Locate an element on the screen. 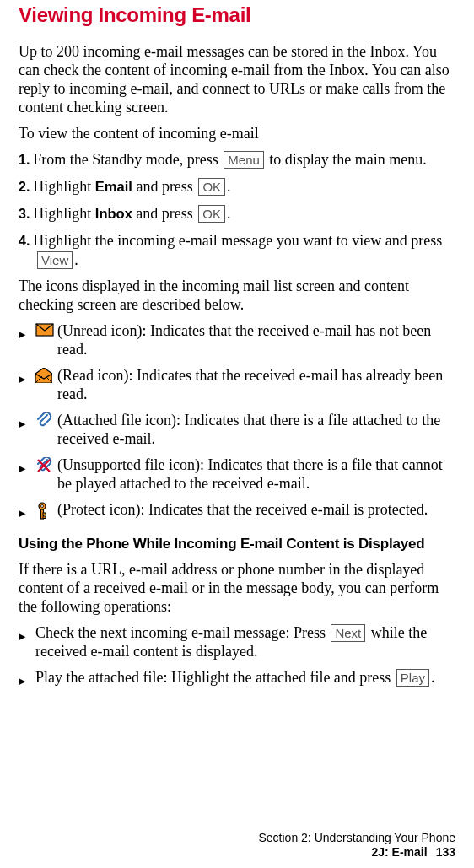  paperclip-unsupported-icon is located at coordinates (46, 474).